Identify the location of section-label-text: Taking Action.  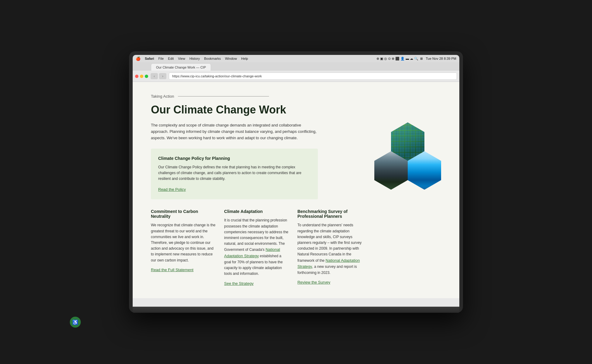
(163, 96).